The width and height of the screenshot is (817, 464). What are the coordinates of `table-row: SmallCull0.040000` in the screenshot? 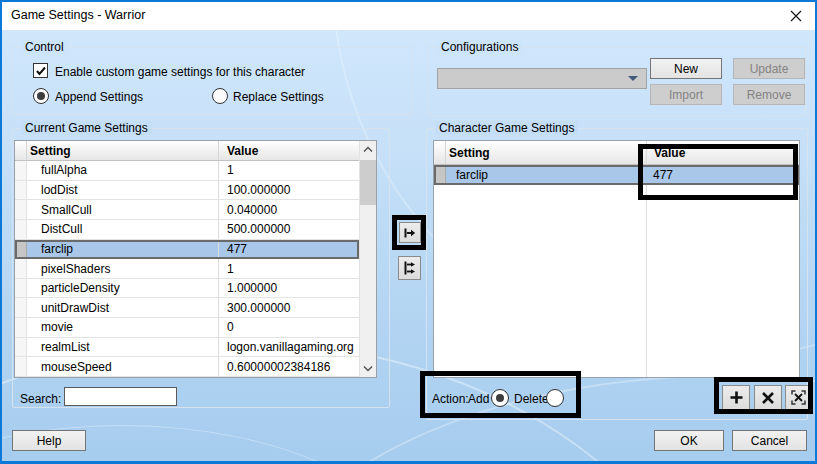 It's located at (187, 210).